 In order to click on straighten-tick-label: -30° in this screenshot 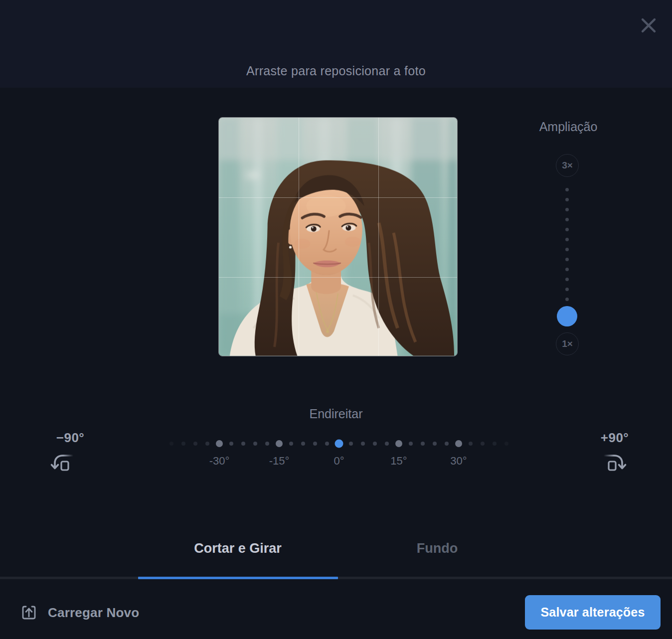, I will do `click(219, 461)`.